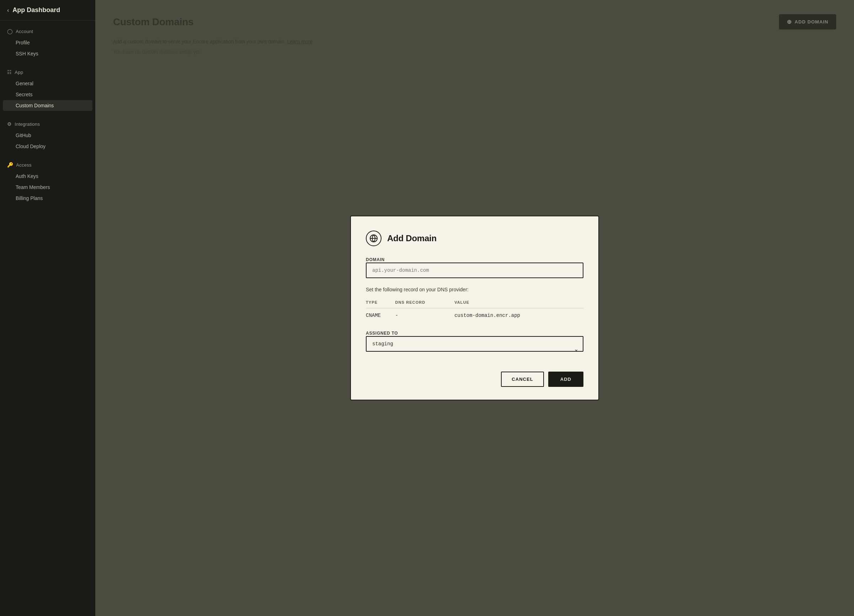 The width and height of the screenshot is (854, 616). What do you see at coordinates (47, 43) in the screenshot?
I see `sidebar-item-profile: Profile` at bounding box center [47, 43].